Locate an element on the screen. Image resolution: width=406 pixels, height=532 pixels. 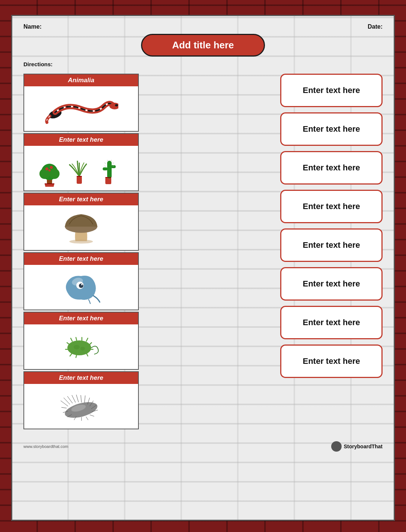
card-mushroom-header: Enter text here is located at coordinates (81, 199).